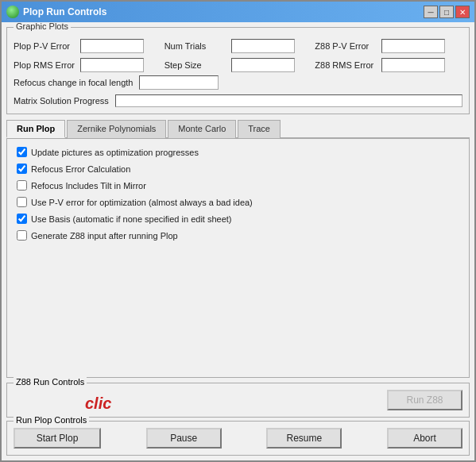 This screenshot has height=462, width=476. Describe the element at coordinates (45, 65) in the screenshot. I see `plop-rms-label: Plop RMS Error` at that location.